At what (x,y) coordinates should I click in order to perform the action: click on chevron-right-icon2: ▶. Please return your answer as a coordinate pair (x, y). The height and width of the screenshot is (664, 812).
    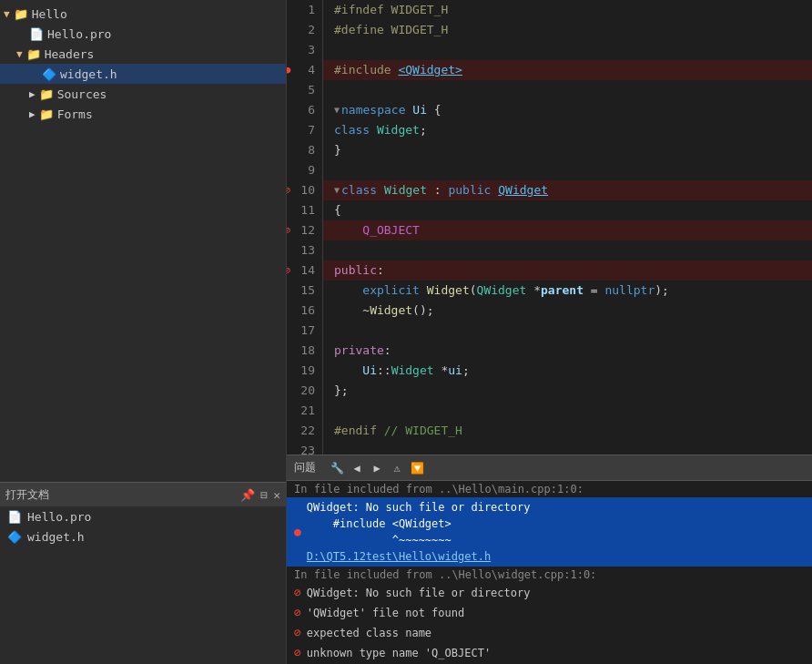
    Looking at the image, I should click on (33, 115).